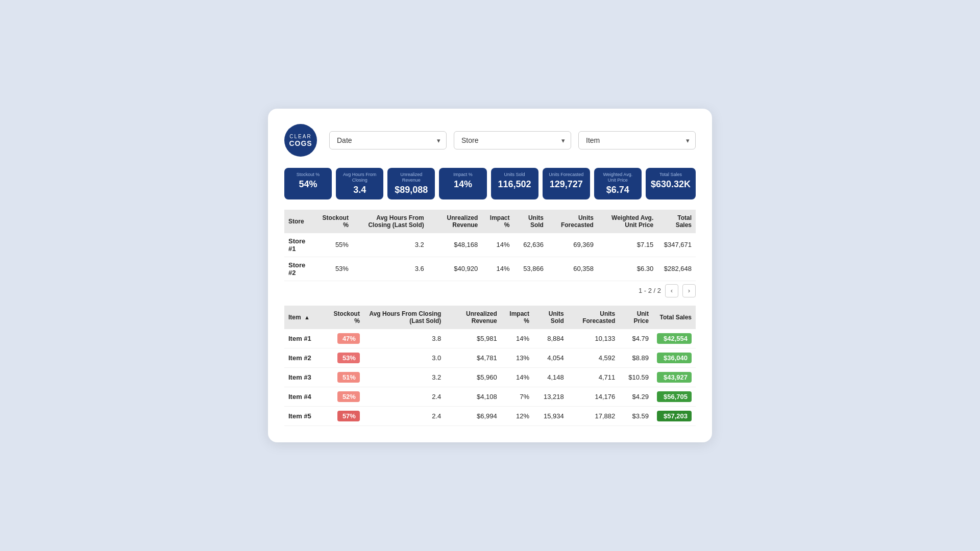  I want to click on store-cell-1-5: 53,866, so click(531, 268).